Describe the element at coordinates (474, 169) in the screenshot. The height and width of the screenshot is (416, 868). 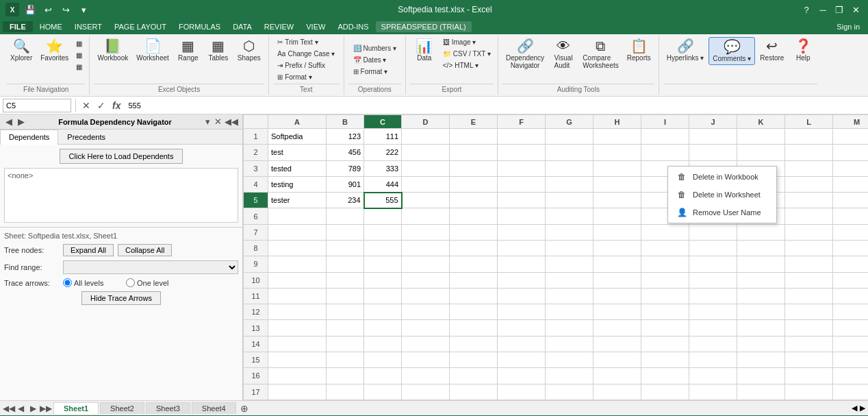
I see `cell-r3c5` at that location.